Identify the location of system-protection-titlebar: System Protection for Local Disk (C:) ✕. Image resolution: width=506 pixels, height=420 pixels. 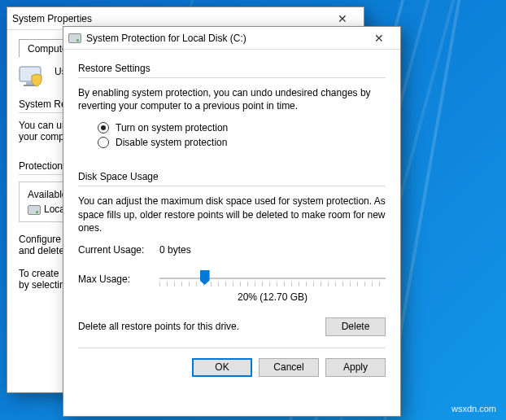
(232, 38).